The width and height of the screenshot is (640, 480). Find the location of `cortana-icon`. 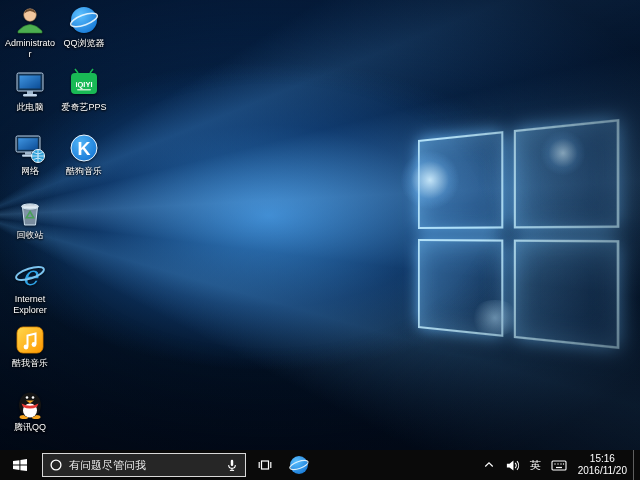

cortana-icon is located at coordinates (56, 465).